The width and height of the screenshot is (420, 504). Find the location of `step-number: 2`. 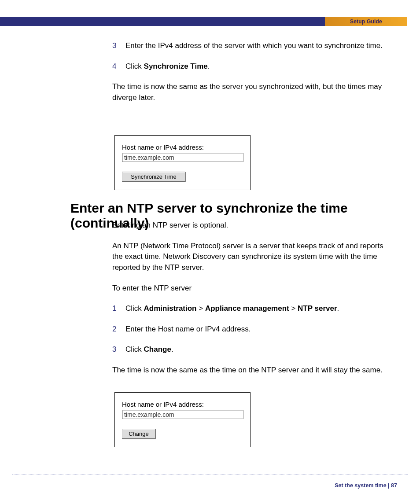

step-number: 2 is located at coordinates (119, 329).